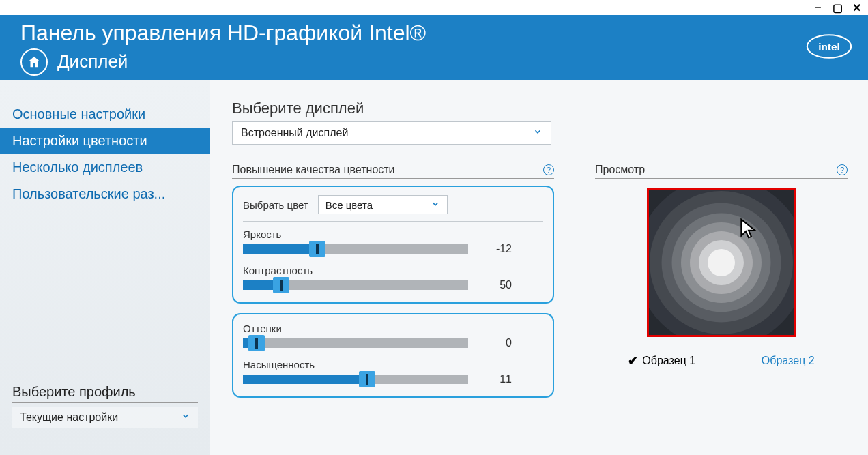 This screenshot has width=868, height=455. I want to click on window-controls: – ▢ ✕, so click(434, 8).